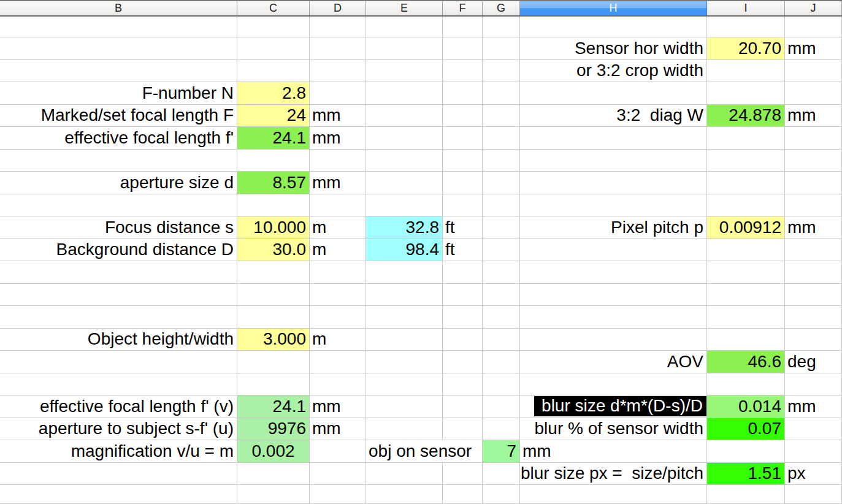  I want to click on cell-H3: or 3:2 crop width, so click(613, 71).